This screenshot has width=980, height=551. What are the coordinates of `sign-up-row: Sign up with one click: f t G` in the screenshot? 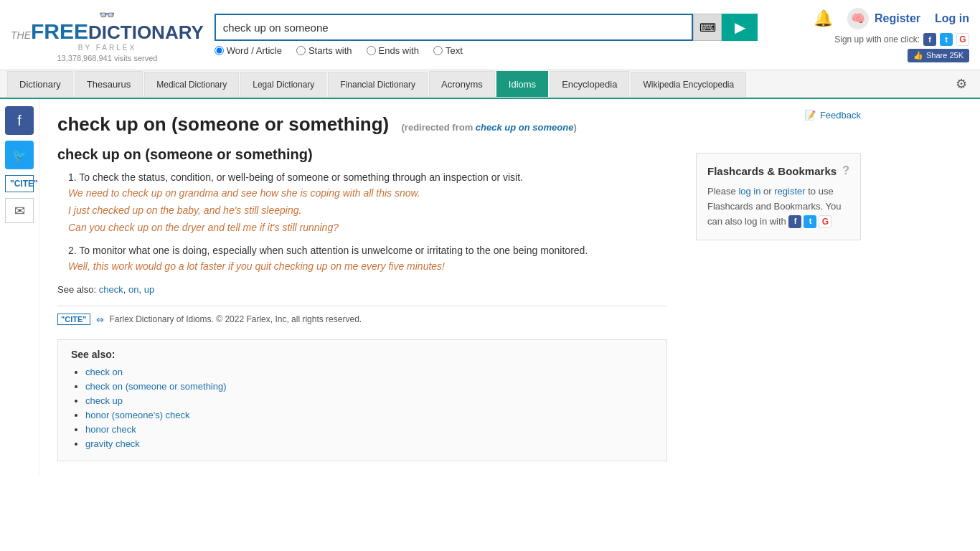 It's located at (902, 39).